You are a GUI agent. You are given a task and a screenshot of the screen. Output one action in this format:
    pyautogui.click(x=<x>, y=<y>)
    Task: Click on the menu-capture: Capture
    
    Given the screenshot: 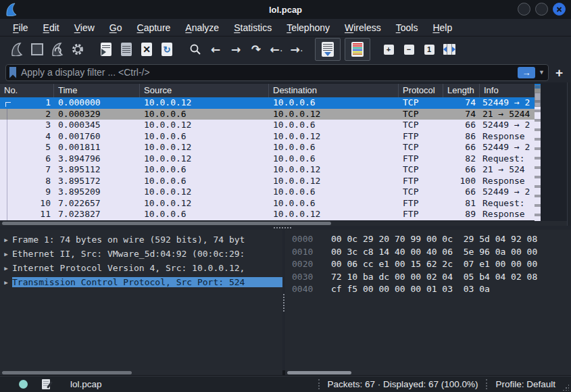 What is the action you would take?
    pyautogui.click(x=154, y=28)
    